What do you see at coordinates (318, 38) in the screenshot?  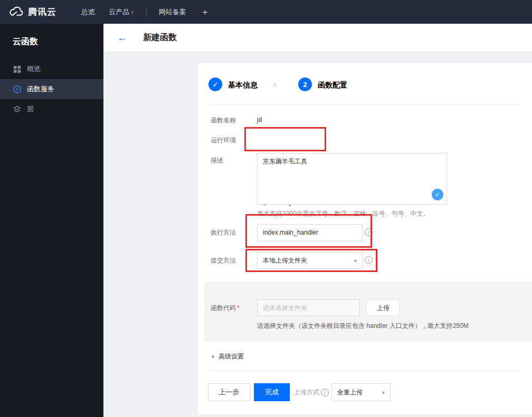 I see `page-header: ← 新建函数` at bounding box center [318, 38].